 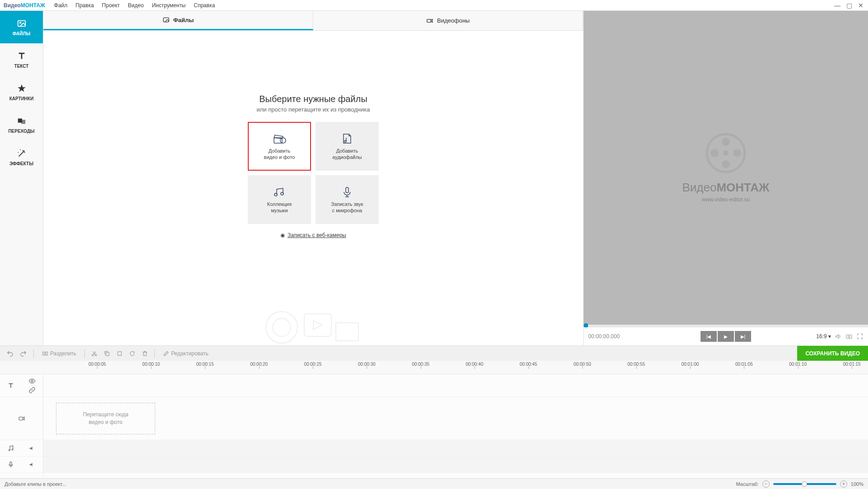 What do you see at coordinates (456, 386) in the screenshot?
I see `lane-text` at bounding box center [456, 386].